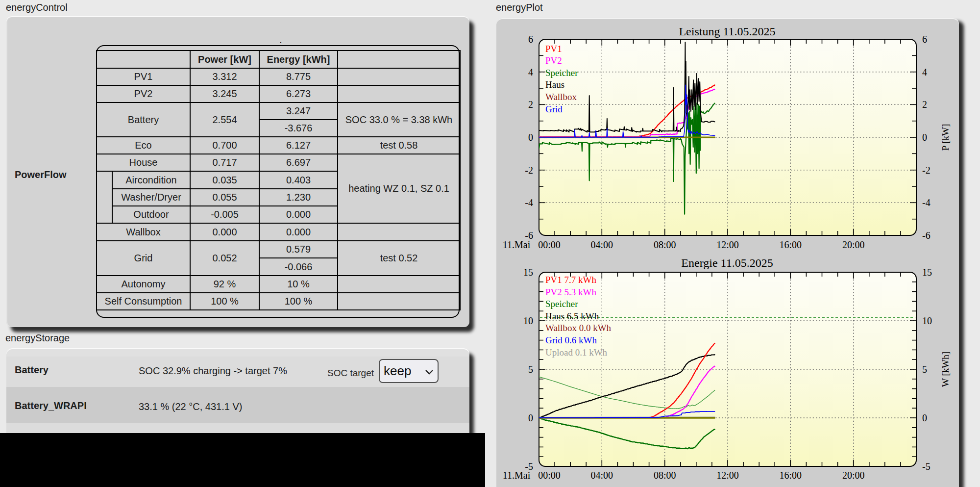 Image resolution: width=980 pixels, height=487 pixels. I want to click on svg-text: Haus 6.5 kWh, so click(572, 316).